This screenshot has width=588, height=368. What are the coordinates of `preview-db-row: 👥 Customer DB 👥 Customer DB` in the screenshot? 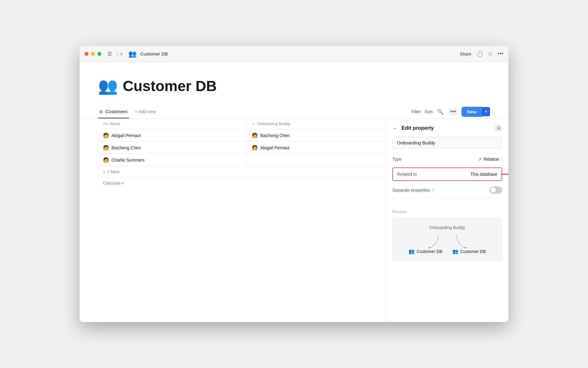 It's located at (447, 251).